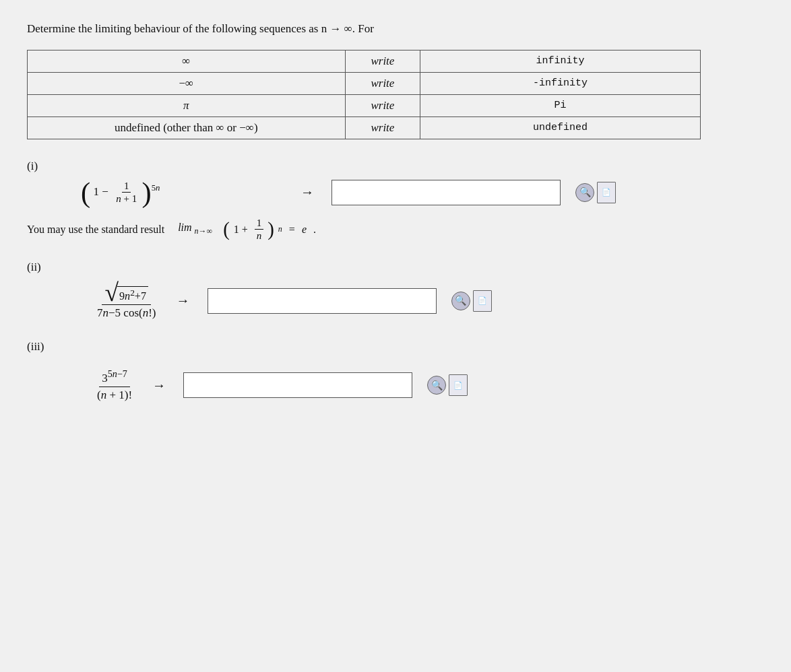  What do you see at coordinates (259, 236) in the screenshot?
I see `hint-frac-den: n` at bounding box center [259, 236].